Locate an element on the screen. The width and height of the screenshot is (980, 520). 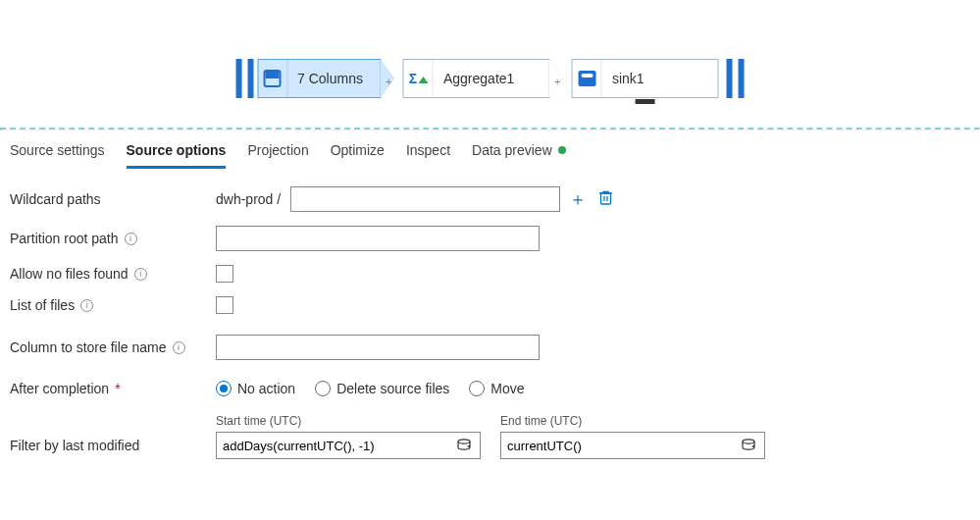
end-time-input is located at coordinates (617, 445).